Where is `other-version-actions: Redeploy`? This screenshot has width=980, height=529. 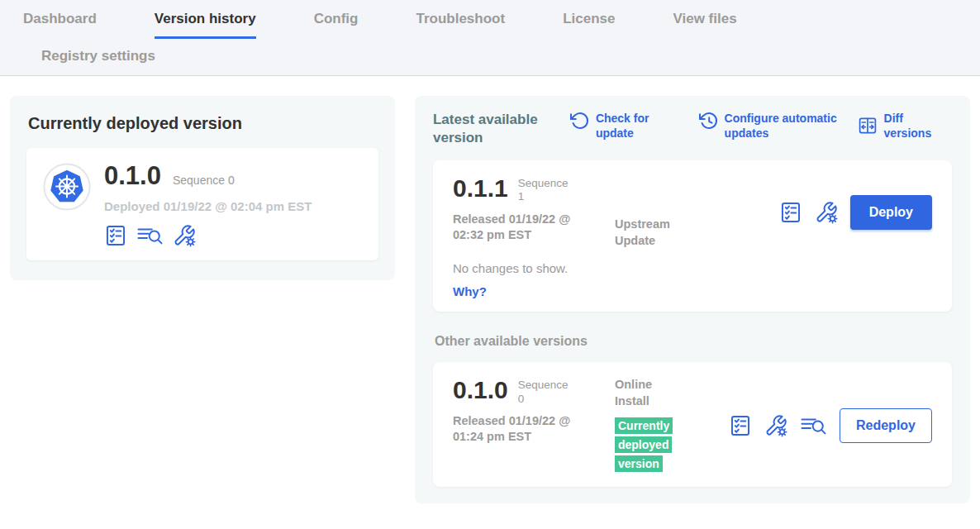 other-version-actions: Redeploy is located at coordinates (830, 426).